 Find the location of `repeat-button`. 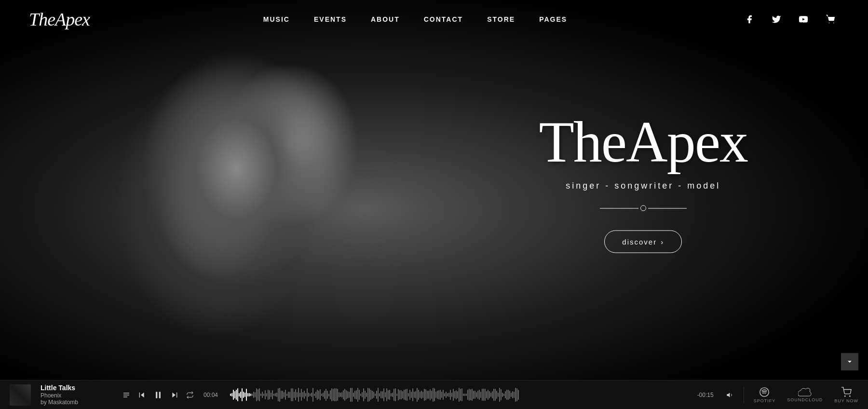

repeat-button is located at coordinates (190, 395).